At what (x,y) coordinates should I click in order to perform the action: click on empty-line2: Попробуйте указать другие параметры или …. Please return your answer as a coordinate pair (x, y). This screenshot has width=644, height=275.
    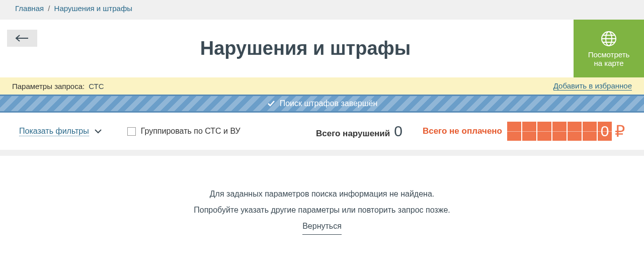
    Looking at the image, I should click on (322, 210).